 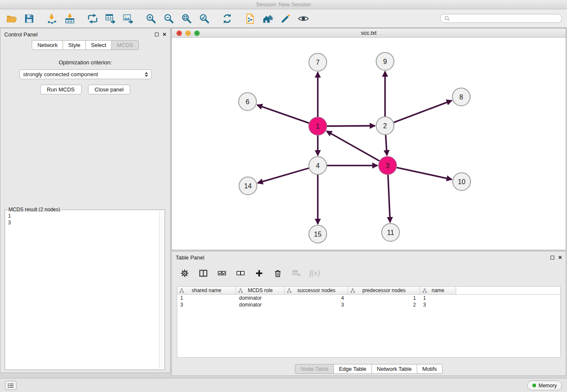 What do you see at coordinates (11, 19) in the screenshot?
I see `open-folder-icon` at bounding box center [11, 19].